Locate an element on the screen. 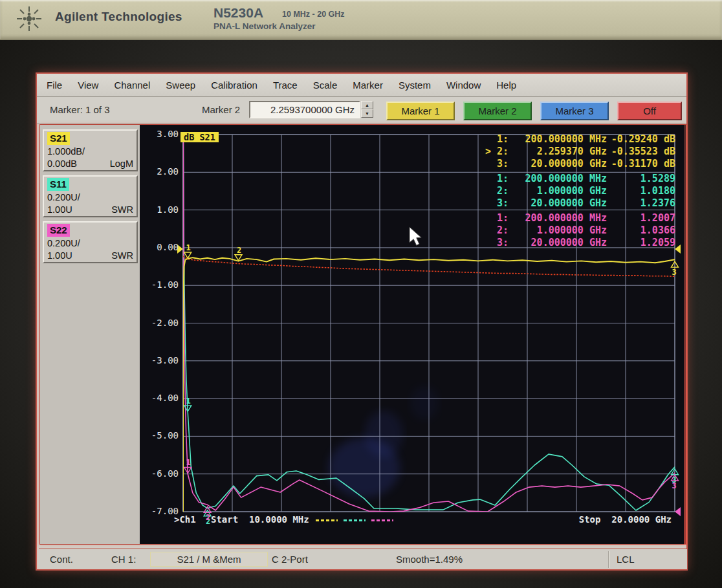 The image size is (722, 588). readout-value: 1.5289 is located at coordinates (641, 179).